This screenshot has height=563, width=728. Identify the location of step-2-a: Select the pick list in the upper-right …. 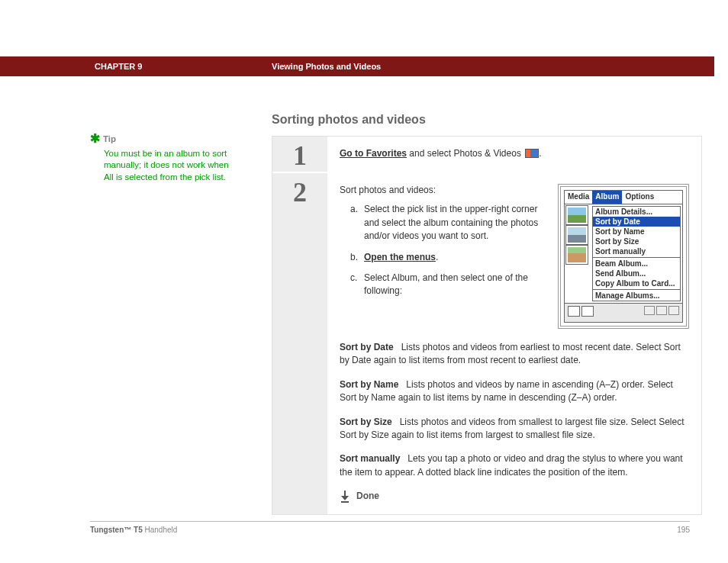
(456, 223).